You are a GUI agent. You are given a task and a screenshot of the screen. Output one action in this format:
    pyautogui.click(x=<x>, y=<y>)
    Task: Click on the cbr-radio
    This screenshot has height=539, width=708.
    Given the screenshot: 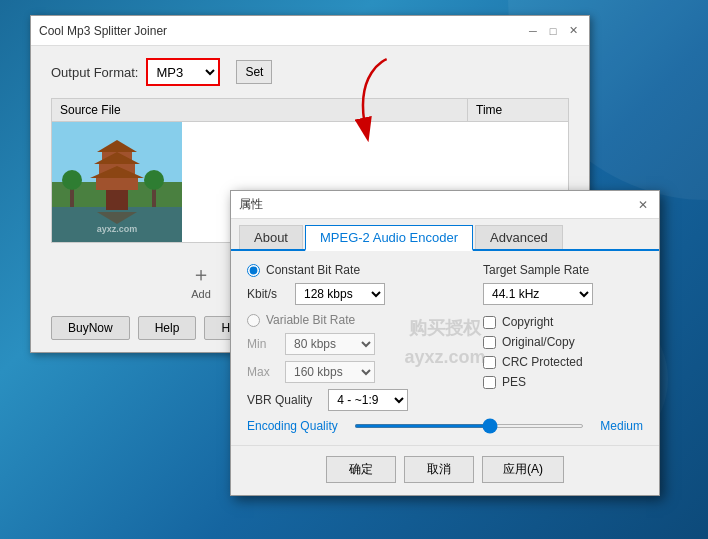 What is the action you would take?
    pyautogui.click(x=254, y=270)
    